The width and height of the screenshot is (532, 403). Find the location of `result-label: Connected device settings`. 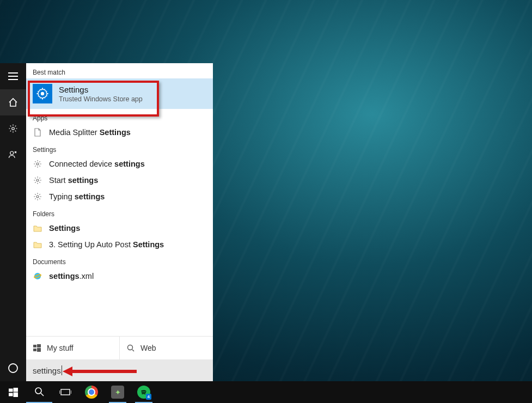

result-label: Connected device settings is located at coordinates (127, 164).